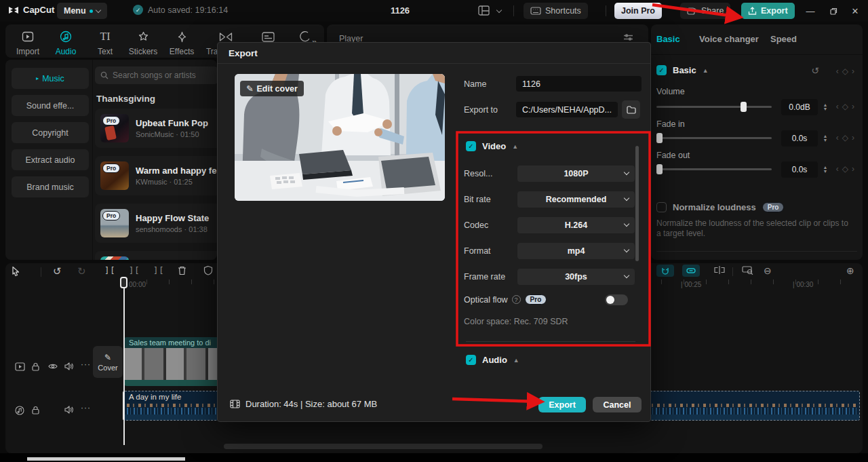 The height and width of the screenshot is (462, 868). What do you see at coordinates (576, 277) in the screenshot?
I see `framerate-dropdown: 30fps` at bounding box center [576, 277].